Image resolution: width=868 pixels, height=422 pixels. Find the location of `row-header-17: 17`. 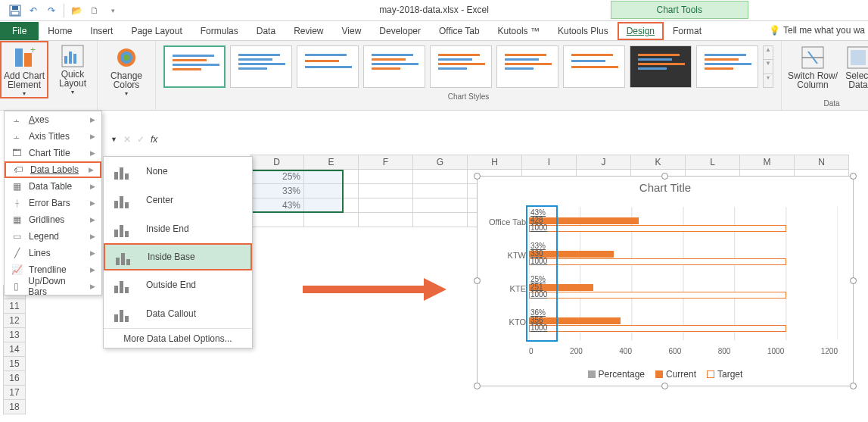

row-header-17: 17 is located at coordinates (14, 392).